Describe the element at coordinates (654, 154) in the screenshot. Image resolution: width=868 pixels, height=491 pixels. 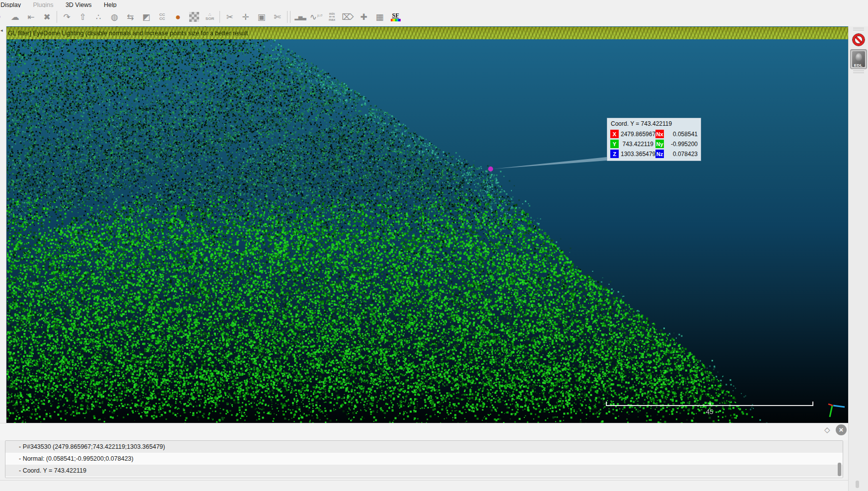
I see `tooltip-row-z: Z 1303.365479 Nz 0.078423` at that location.